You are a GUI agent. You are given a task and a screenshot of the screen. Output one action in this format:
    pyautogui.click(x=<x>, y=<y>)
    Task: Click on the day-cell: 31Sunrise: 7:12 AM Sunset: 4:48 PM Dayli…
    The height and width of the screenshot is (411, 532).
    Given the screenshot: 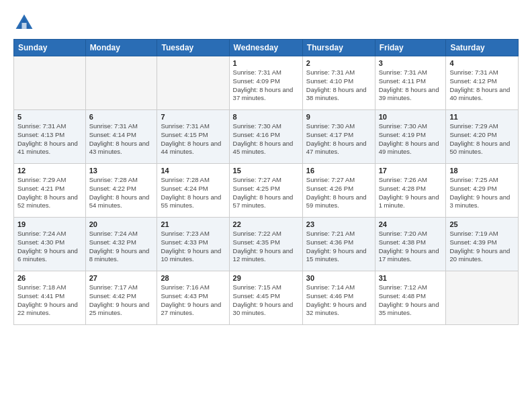 What is the action you would take?
    pyautogui.click(x=410, y=298)
    